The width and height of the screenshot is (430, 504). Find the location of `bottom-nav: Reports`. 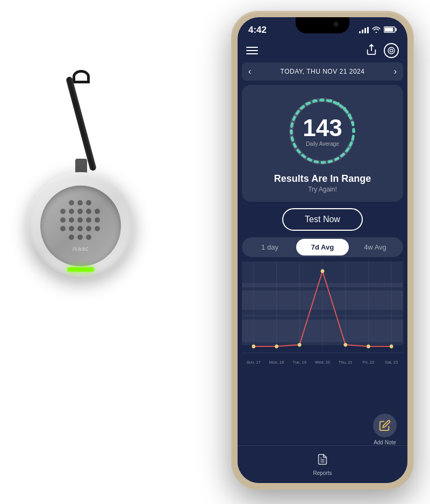

bottom-nav: Reports is located at coordinates (322, 464).